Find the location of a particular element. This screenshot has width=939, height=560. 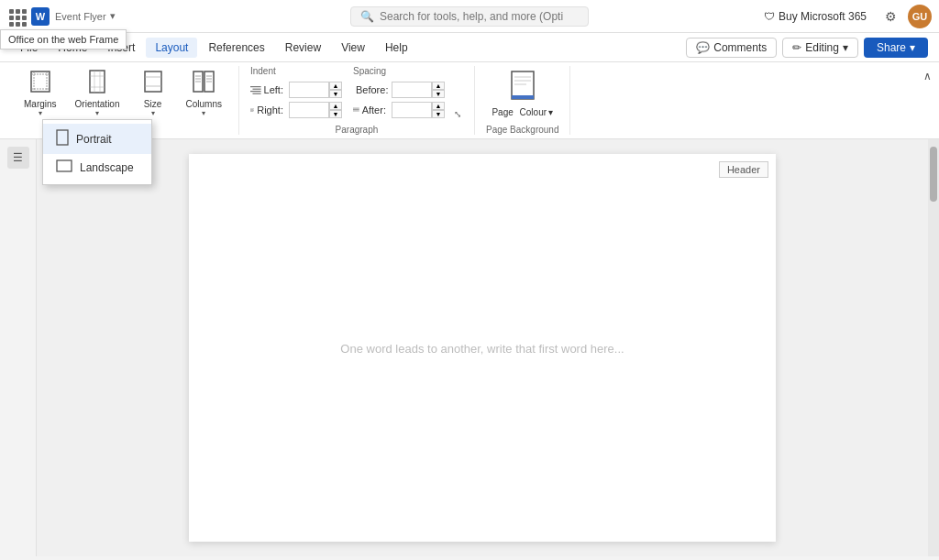

settings-button: ⚙ is located at coordinates (891, 16).